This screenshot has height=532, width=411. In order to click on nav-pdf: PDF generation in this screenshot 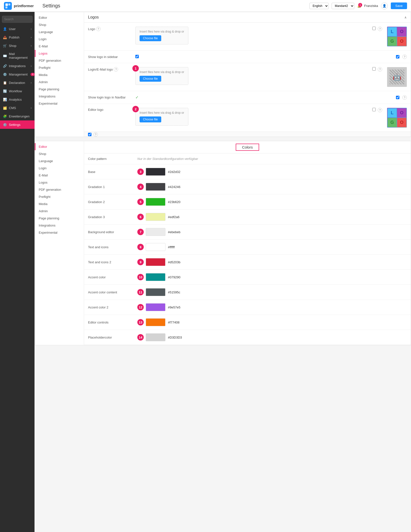, I will do `click(59, 61)`.